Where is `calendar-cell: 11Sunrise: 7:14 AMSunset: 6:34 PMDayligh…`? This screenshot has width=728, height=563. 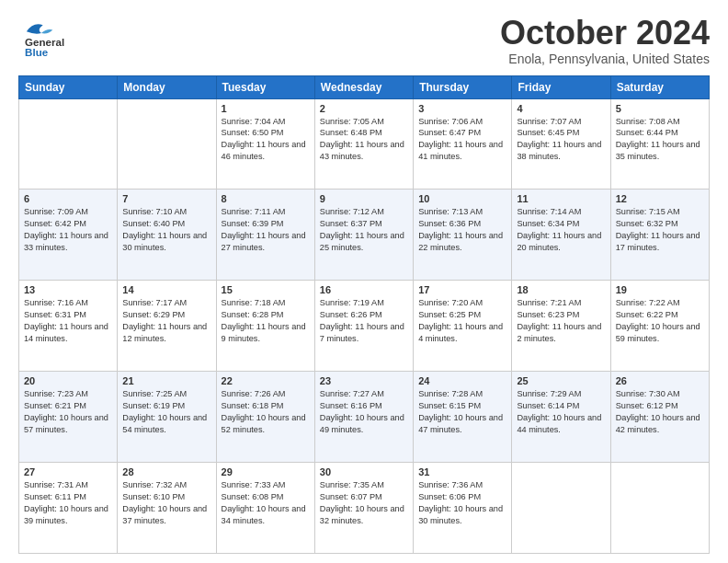 calendar-cell: 11Sunrise: 7:14 AMSunset: 6:34 PMDayligh… is located at coordinates (561, 236).